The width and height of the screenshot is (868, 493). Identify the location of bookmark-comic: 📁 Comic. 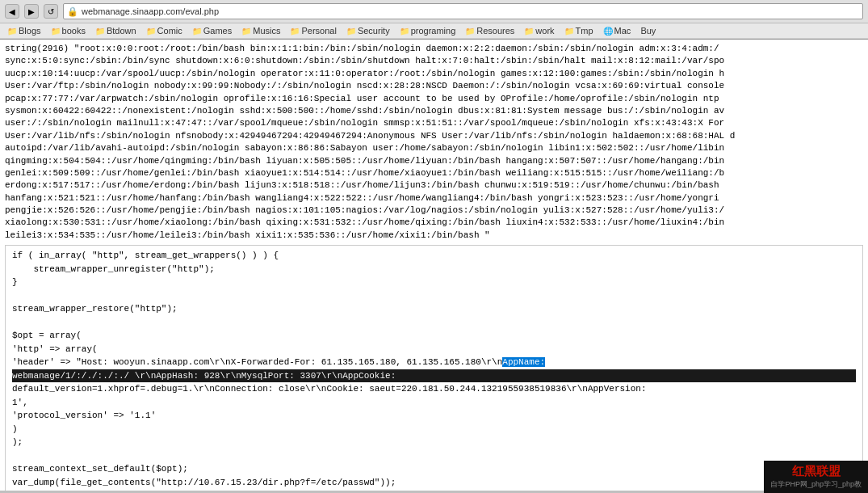
(165, 31).